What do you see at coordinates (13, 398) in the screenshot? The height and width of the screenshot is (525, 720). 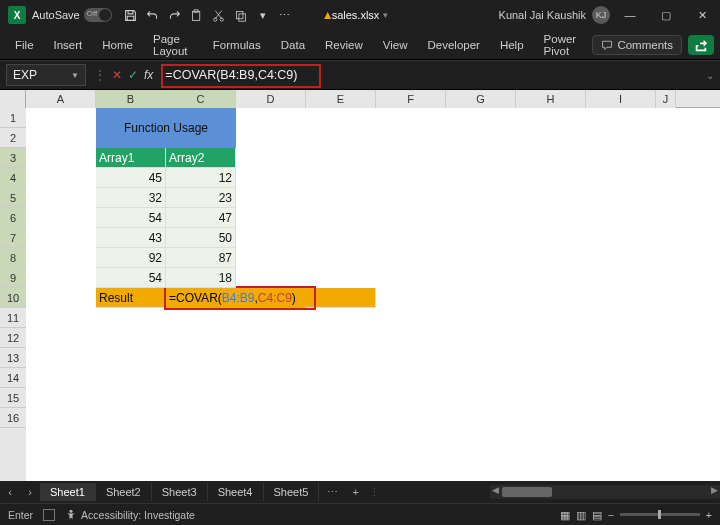 I see `row-header-15: 15` at bounding box center [13, 398].